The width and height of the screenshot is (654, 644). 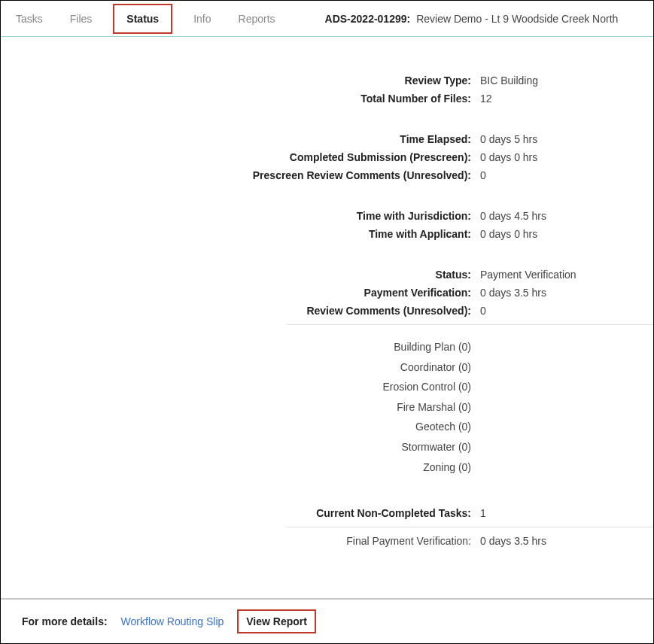 What do you see at coordinates (236, 80) in the screenshot?
I see `review-type-label: Review Type:` at bounding box center [236, 80].